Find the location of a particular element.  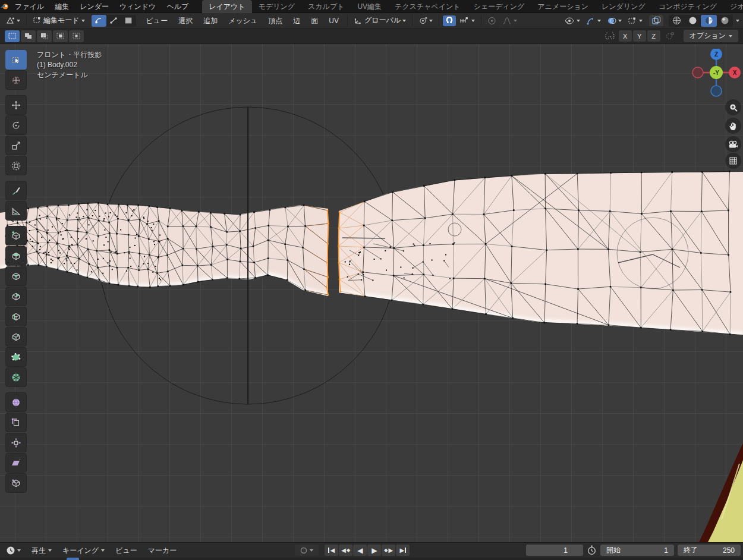

navigation-gizmo: Z X -Y is located at coordinates (716, 75).